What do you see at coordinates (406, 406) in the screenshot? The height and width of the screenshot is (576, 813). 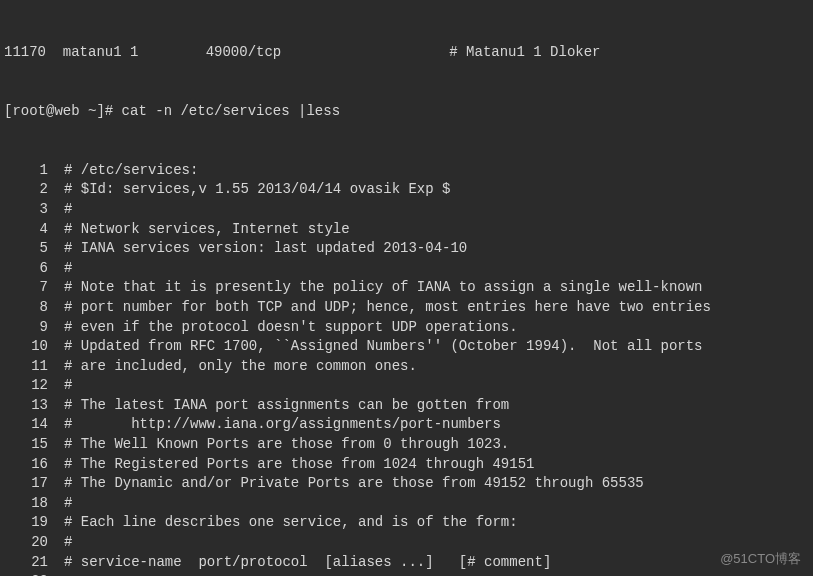 I see `file-line: 13# The latest IANA port assignments can…` at bounding box center [406, 406].